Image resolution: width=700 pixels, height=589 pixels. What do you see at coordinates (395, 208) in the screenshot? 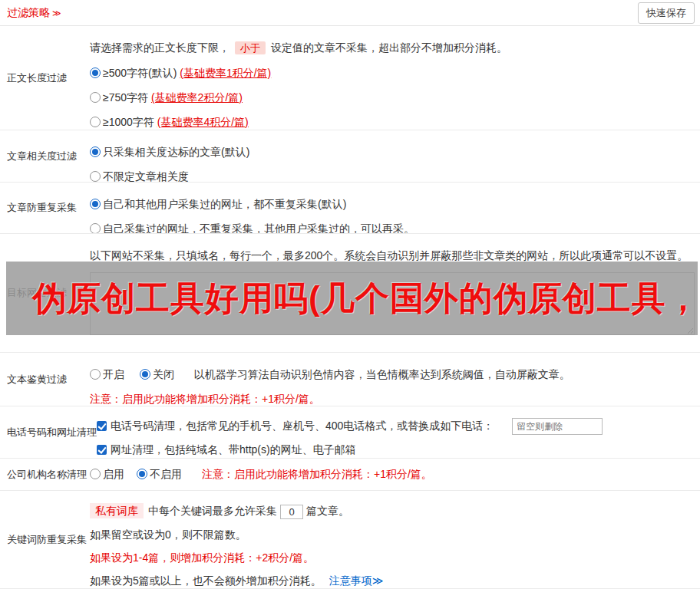
I see `dedup-content: 自己和其他用户采集过的网址，都不重复采集(默认) 自己采集过的网址，不重复采集，…` at bounding box center [395, 208].